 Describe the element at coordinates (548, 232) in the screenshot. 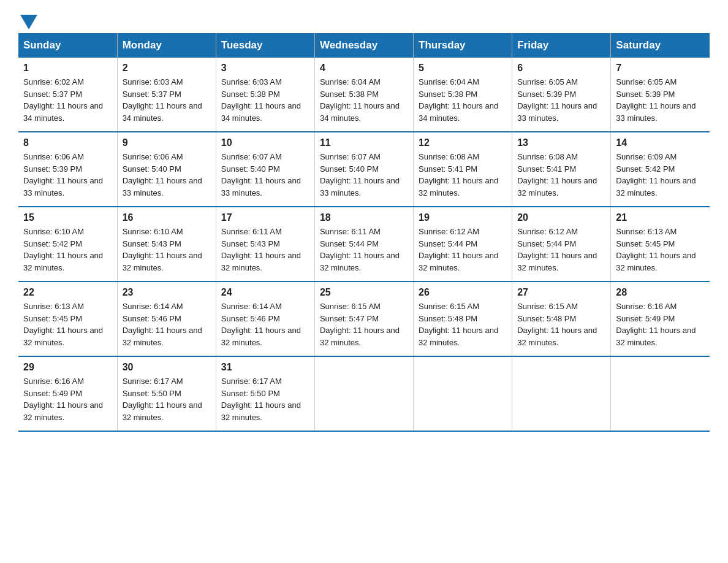

I see `sunrise-label: Sunrise: 6:12 AM` at that location.